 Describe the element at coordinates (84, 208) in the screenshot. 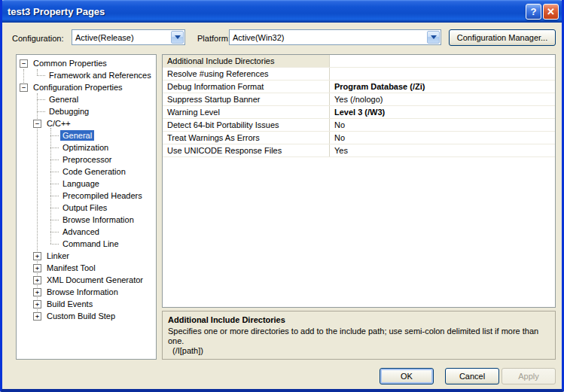

I see `tree-item-label: Output Files` at that location.